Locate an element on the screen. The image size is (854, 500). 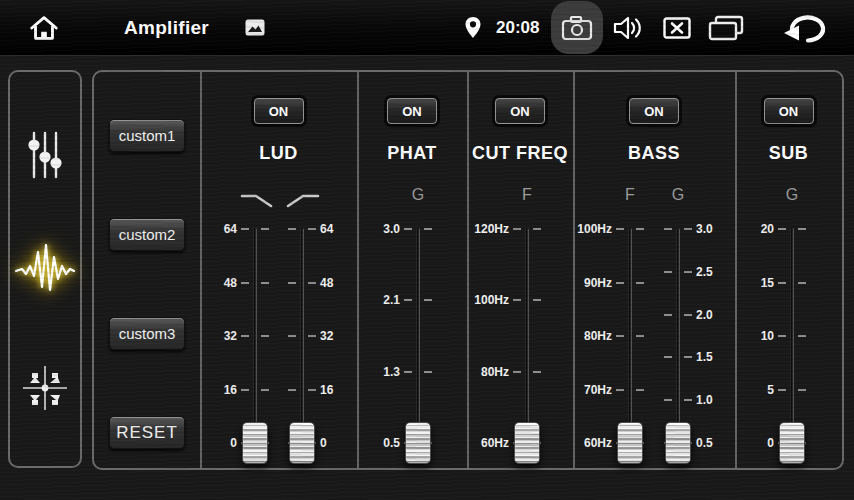
wallpaper-button is located at coordinates (255, 28).